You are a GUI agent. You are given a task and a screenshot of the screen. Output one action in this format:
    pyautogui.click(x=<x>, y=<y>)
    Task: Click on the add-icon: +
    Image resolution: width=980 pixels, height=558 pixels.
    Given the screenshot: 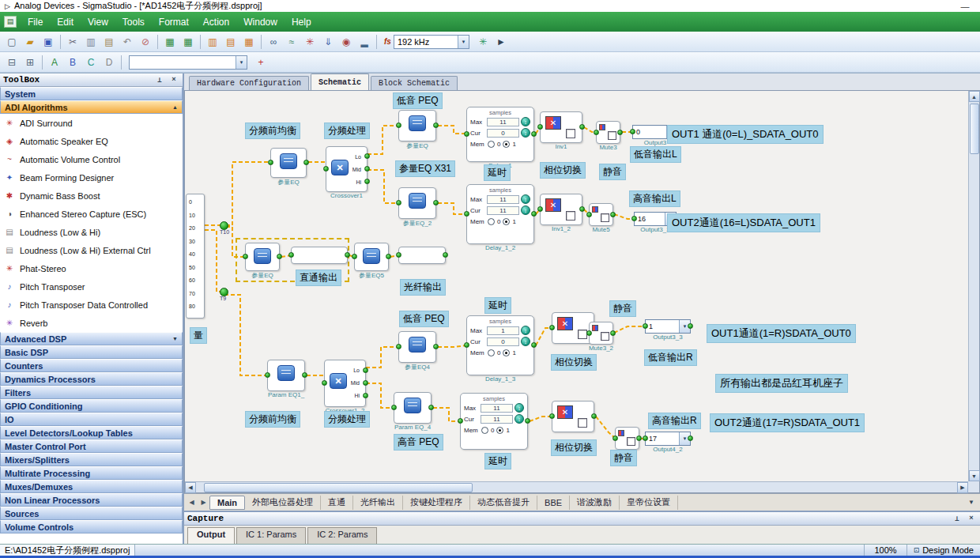 What is the action you would take?
    pyautogui.click(x=261, y=62)
    